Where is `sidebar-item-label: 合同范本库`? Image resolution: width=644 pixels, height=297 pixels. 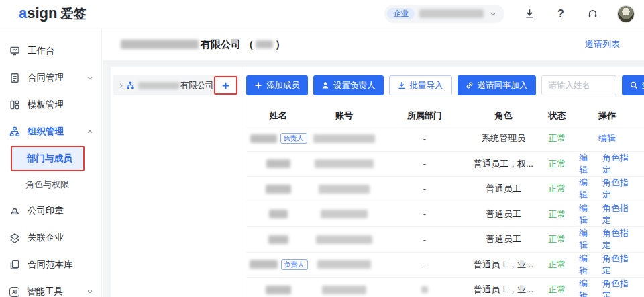 sidebar-item-label: 合同范本库 is located at coordinates (50, 265).